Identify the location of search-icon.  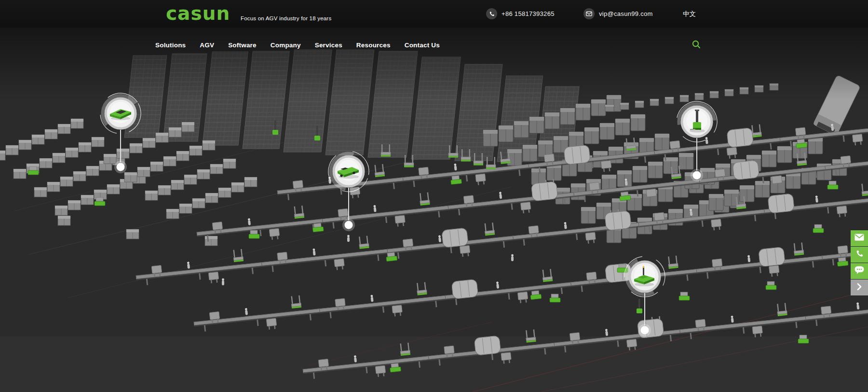
(697, 45).